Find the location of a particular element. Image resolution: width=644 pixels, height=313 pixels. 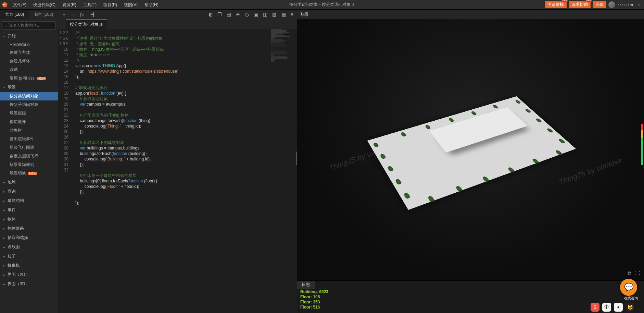

tree-group: ▸拾取和选择 is located at coordinates (29, 238).